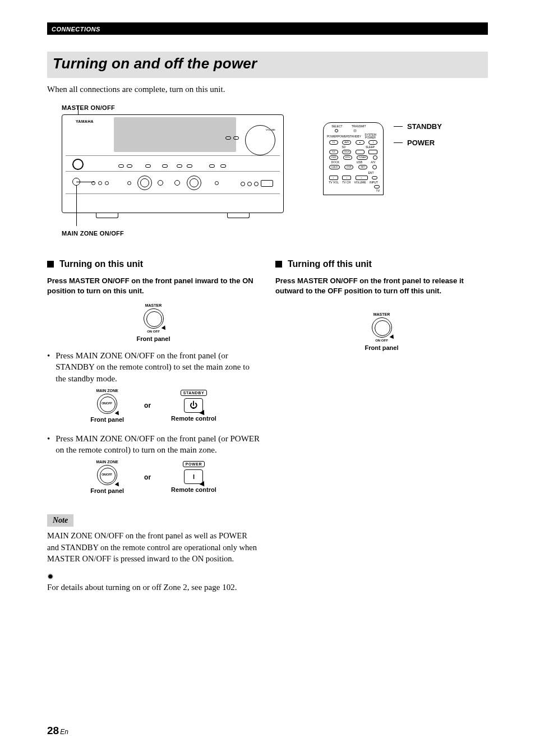 This screenshot has width=535, height=756. What do you see at coordinates (154, 477) in the screenshot?
I see `poweron-figure: MAIN ZONE ON/OFF Front panel or POWER I …` at bounding box center [154, 477].